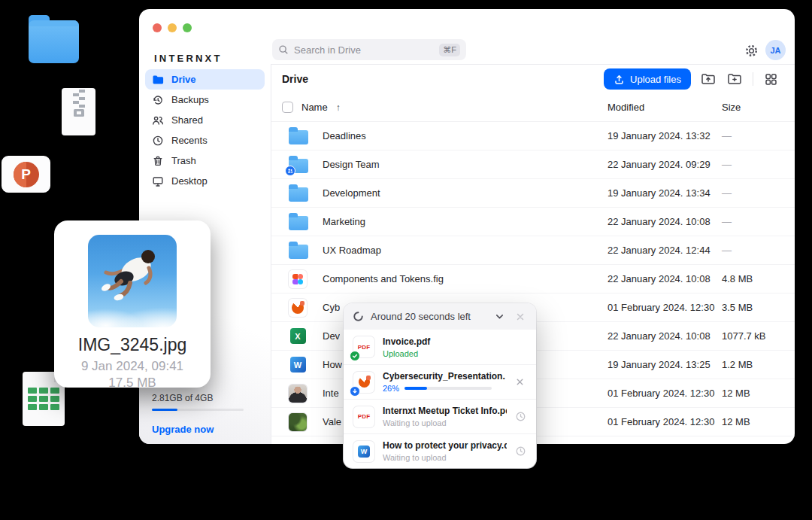 The image size is (812, 520). What do you see at coordinates (358, 316) in the screenshot?
I see `spinner-icon` at bounding box center [358, 316].